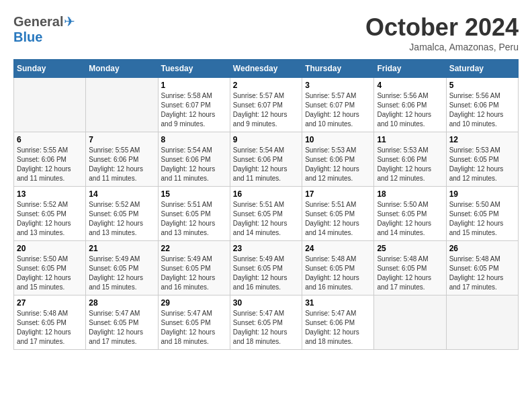  What do you see at coordinates (122, 214) in the screenshot?
I see `calendar-cell: 14Sunrise: 5:52 AM Sunset: 6:05 PM Dayli…` at bounding box center [122, 214].